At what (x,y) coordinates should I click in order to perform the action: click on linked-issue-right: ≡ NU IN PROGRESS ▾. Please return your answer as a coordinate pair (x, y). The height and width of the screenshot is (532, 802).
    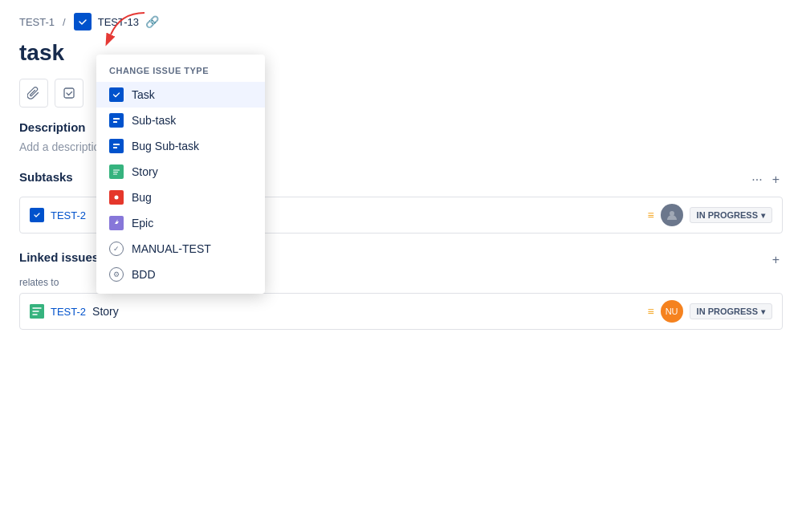
    Looking at the image, I should click on (710, 311).